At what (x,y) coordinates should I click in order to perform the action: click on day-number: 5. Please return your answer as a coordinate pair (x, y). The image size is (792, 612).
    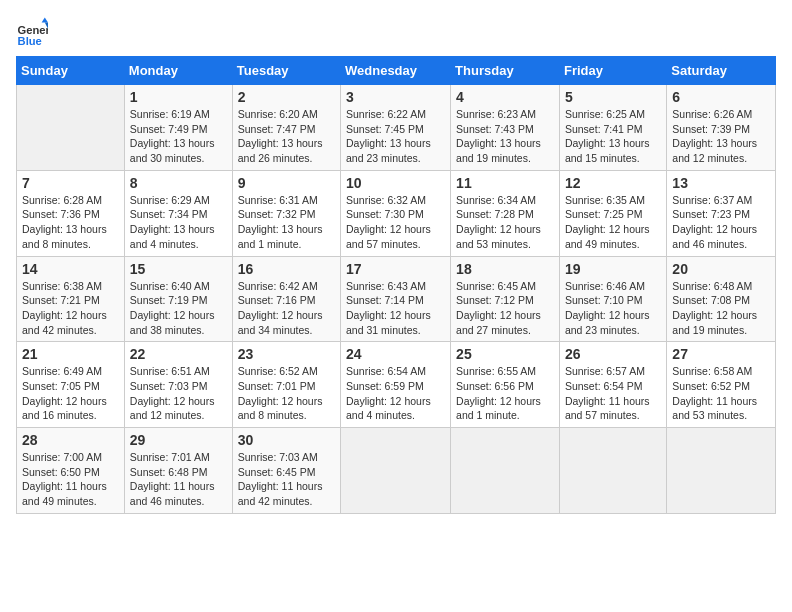
    Looking at the image, I should click on (613, 97).